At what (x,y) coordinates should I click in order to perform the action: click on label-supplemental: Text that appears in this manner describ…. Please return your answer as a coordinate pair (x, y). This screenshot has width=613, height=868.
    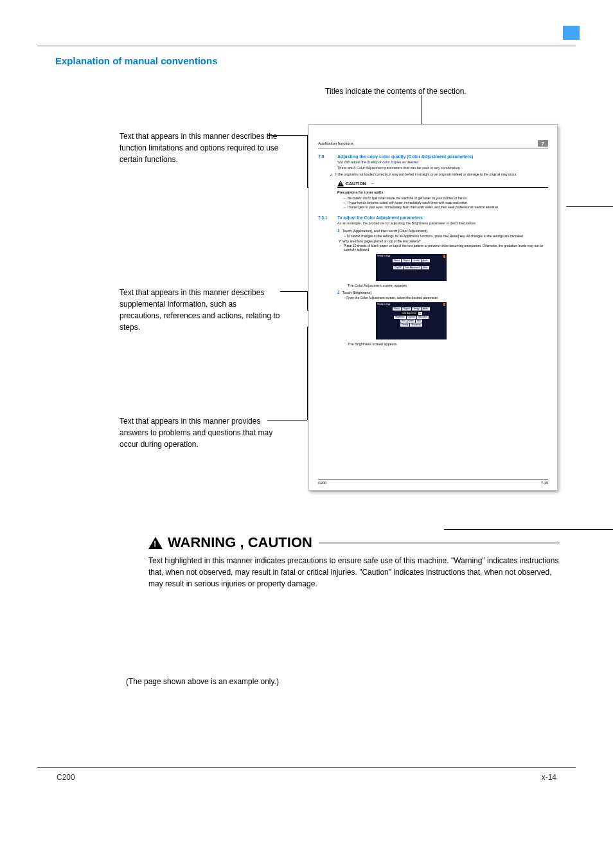
    Looking at the image, I should click on (200, 310).